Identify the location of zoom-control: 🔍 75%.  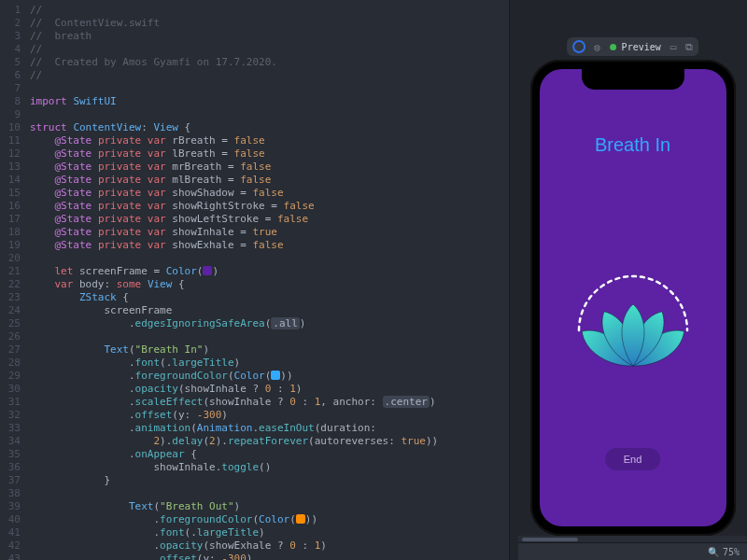
(724, 553).